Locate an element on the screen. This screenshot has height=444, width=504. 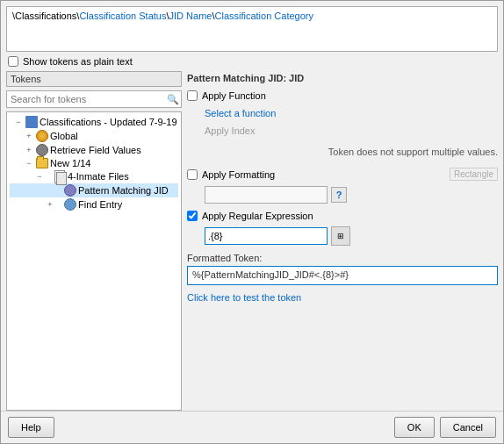
select-function-row: Select a function is located at coordinates (342, 113).